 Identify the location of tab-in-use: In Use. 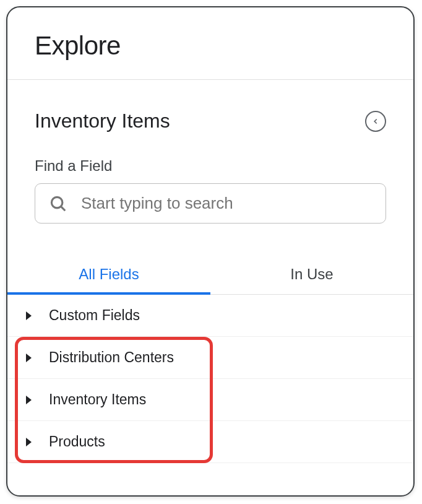
(312, 276).